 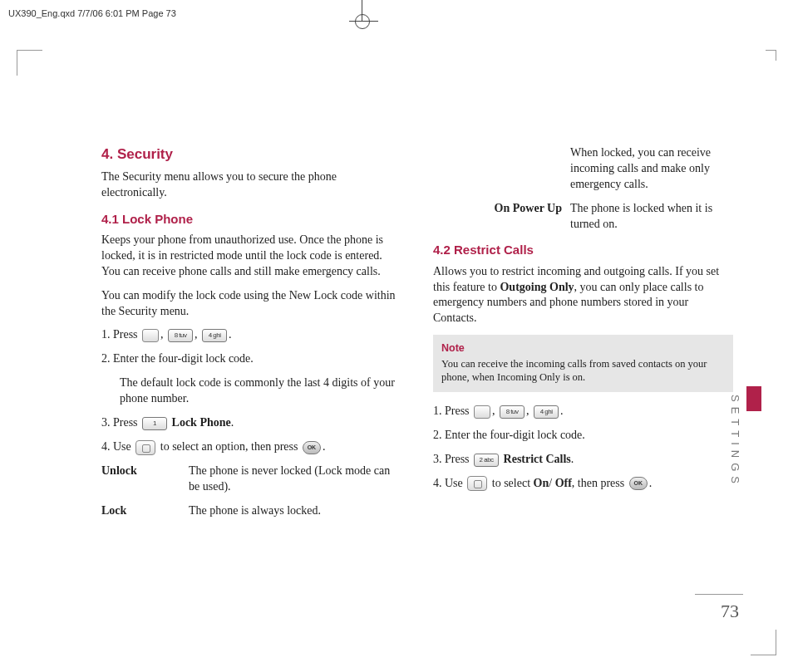 What do you see at coordinates (251, 492) in the screenshot?
I see `lock-options-table: Unlock The phone is never locked (Lock m…` at bounding box center [251, 492].